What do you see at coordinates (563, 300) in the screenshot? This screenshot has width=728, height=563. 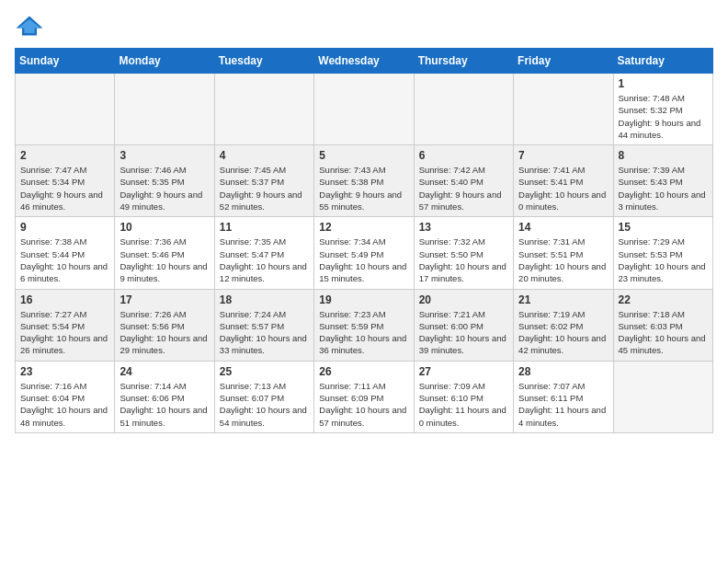 I see `day-number: 21` at bounding box center [563, 300].